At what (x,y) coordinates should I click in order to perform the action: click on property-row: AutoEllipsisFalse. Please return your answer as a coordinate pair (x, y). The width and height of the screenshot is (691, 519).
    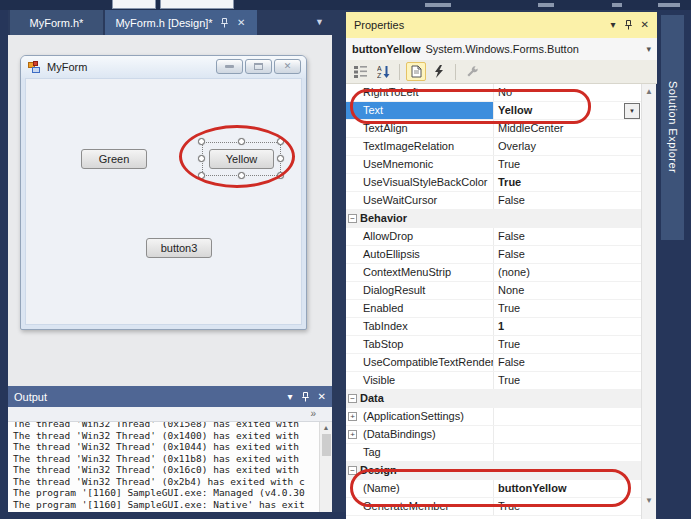
    Looking at the image, I should click on (494, 255).